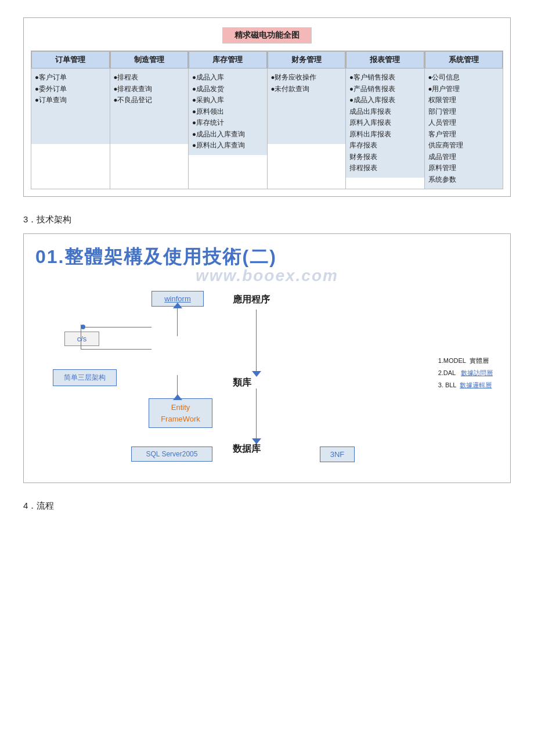  I want to click on func-col-item: 库存报表, so click(385, 146).